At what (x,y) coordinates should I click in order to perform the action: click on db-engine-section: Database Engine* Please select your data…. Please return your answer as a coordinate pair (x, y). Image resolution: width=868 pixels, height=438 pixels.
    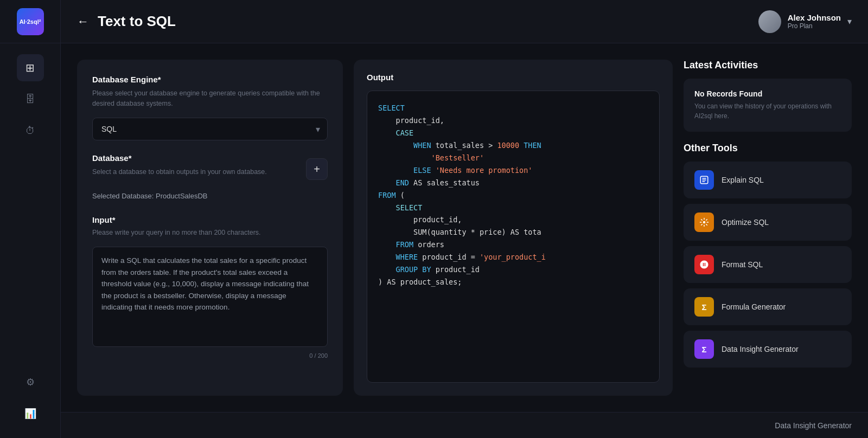
    Looking at the image, I should click on (210, 107).